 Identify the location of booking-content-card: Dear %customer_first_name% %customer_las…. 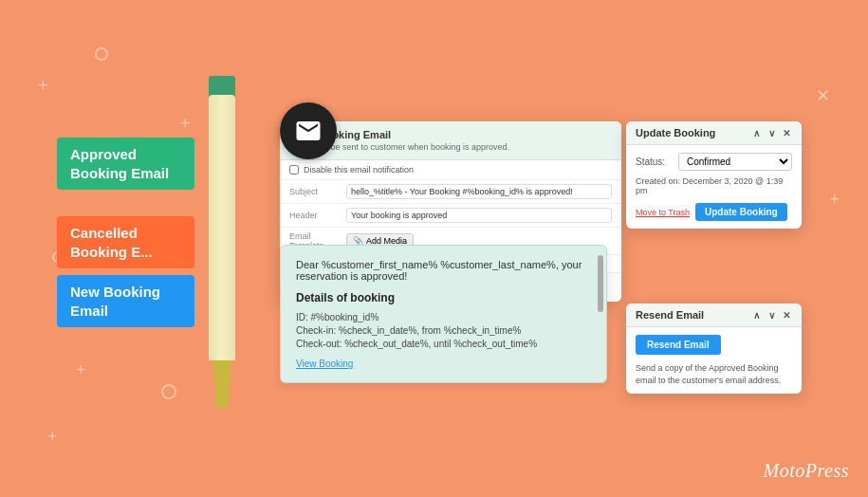
(444, 314).